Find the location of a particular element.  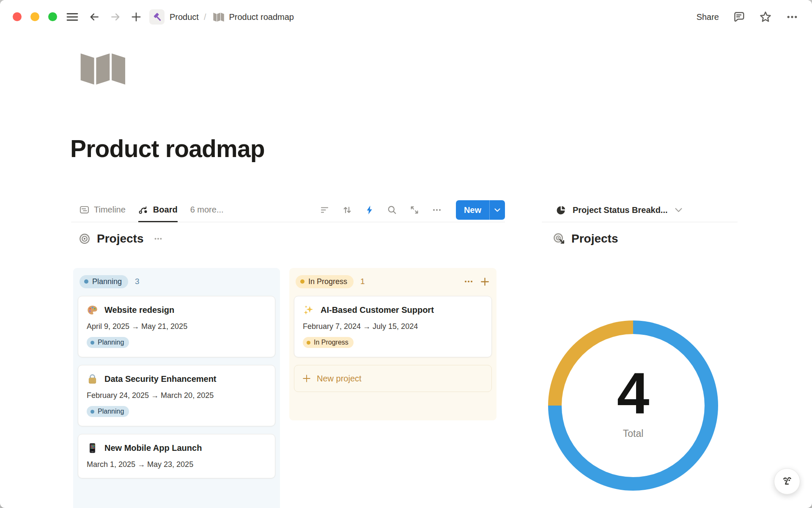

chart-view-selector: Project Status Breakd... is located at coordinates (639, 210).